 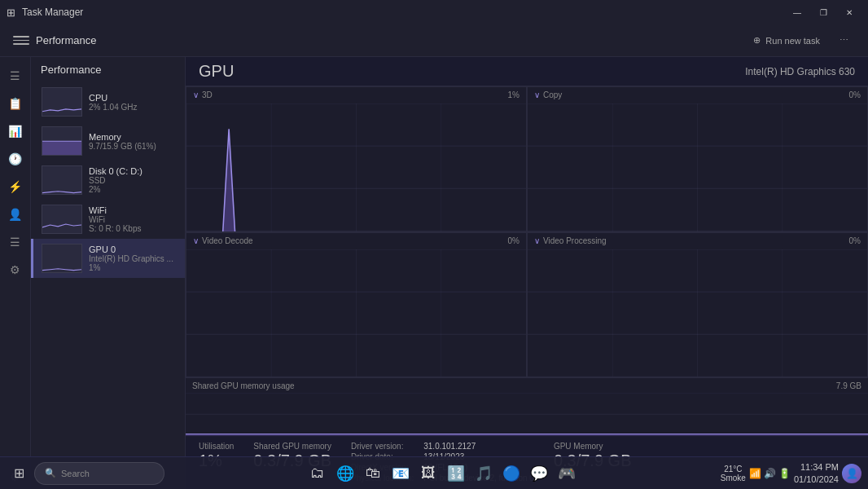 What do you see at coordinates (15, 270) in the screenshot?
I see `sidebar-services-icon: ⚙` at bounding box center [15, 270].